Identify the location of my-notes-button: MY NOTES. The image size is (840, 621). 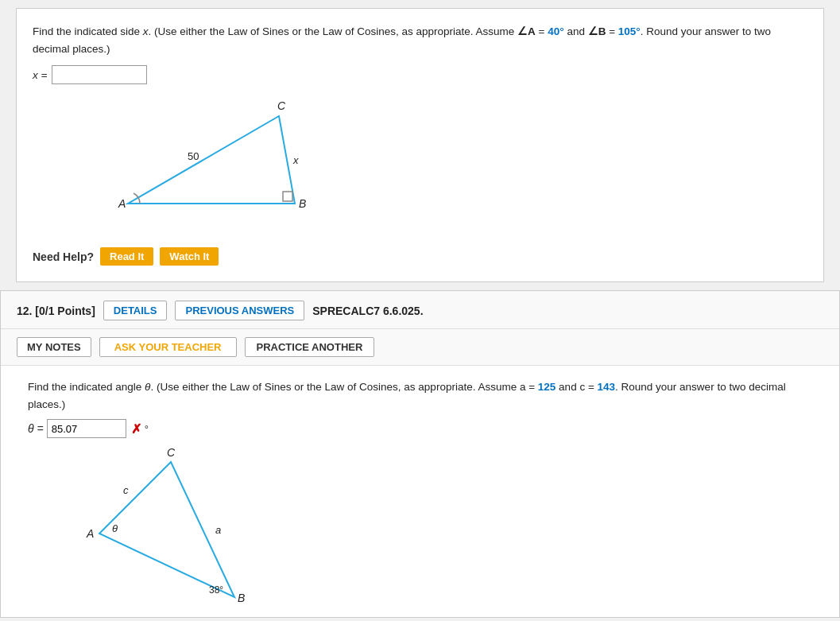
(54, 347).